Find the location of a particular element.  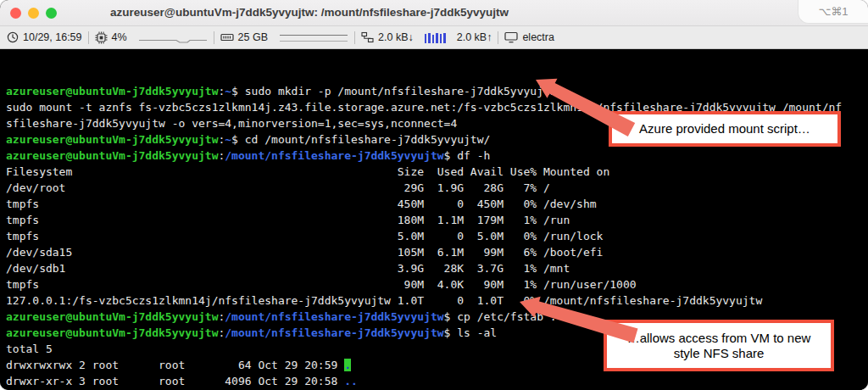

terminal-line: tmpfs 450M 0 450M 0% /dev/shm is located at coordinates (437, 203).